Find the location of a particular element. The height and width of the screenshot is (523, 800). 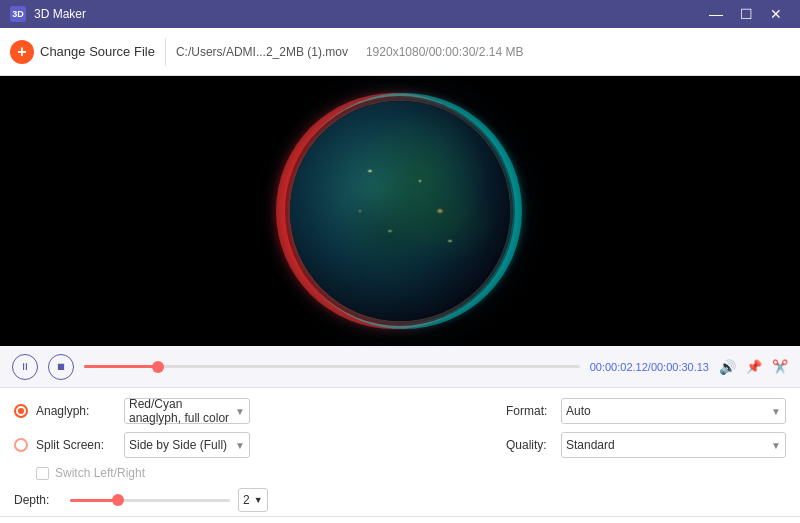

plus-icon: + is located at coordinates (22, 52).